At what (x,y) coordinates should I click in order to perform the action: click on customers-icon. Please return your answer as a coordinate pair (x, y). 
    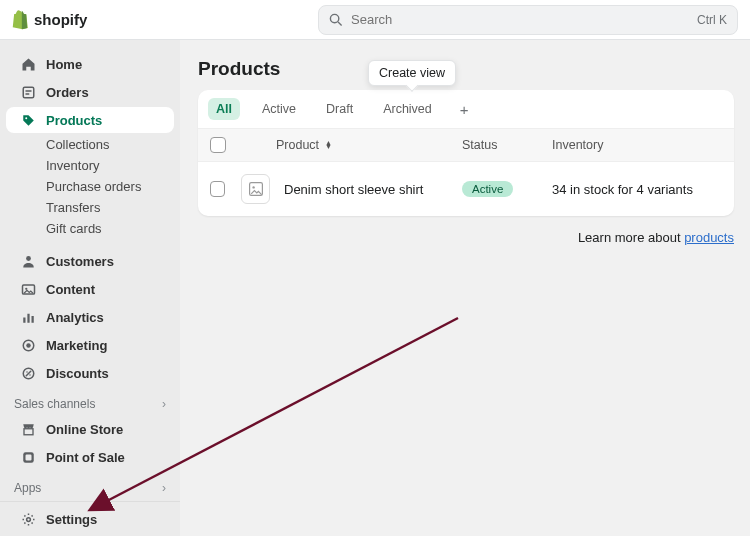
    Looking at the image, I should click on (28, 261).